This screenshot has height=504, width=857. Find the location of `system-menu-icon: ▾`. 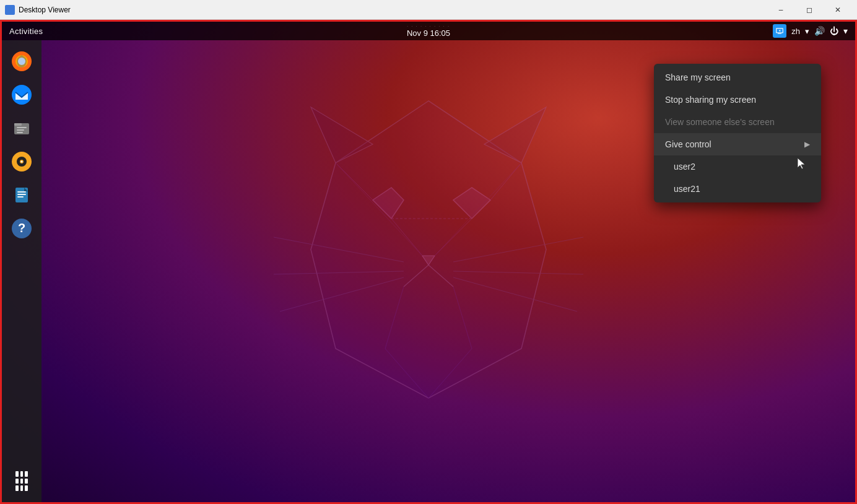

system-menu-icon: ▾ is located at coordinates (846, 31).